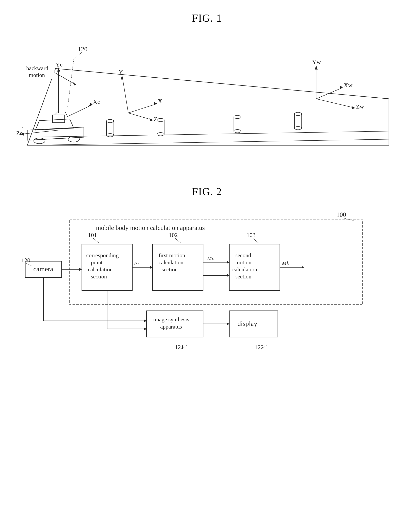  Describe the element at coordinates (102, 255) in the screenshot. I see `svg-text: corresponding` at that location.